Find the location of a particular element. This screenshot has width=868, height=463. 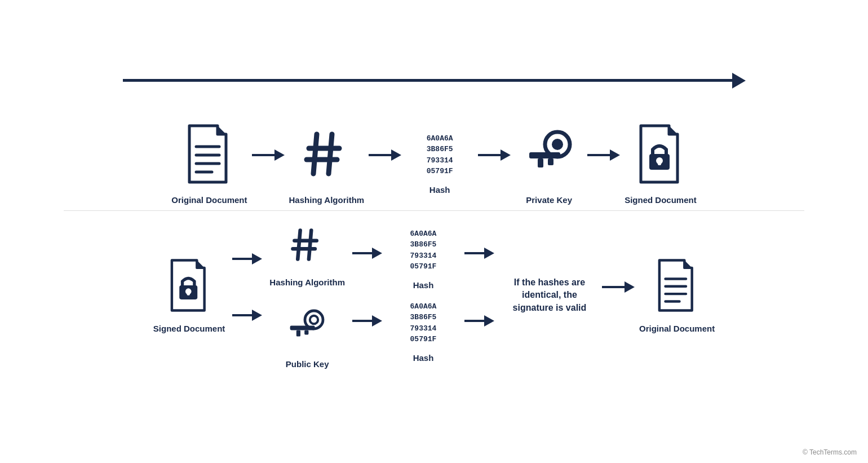

valid-text-container: If the hashes are identical, the signatu… is located at coordinates (550, 296).